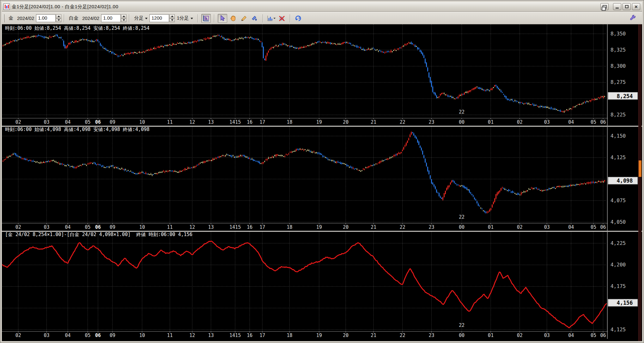 Image resolution: width=644 pixels, height=343 pixels. I want to click on gold-multiplier-up-button, so click(59, 16).